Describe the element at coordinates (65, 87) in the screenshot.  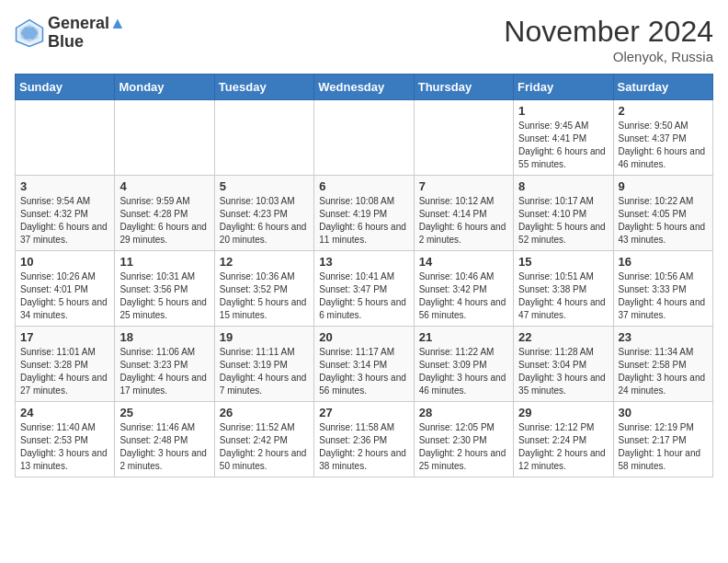
I see `day-header-sunday: Sunday` at that location.